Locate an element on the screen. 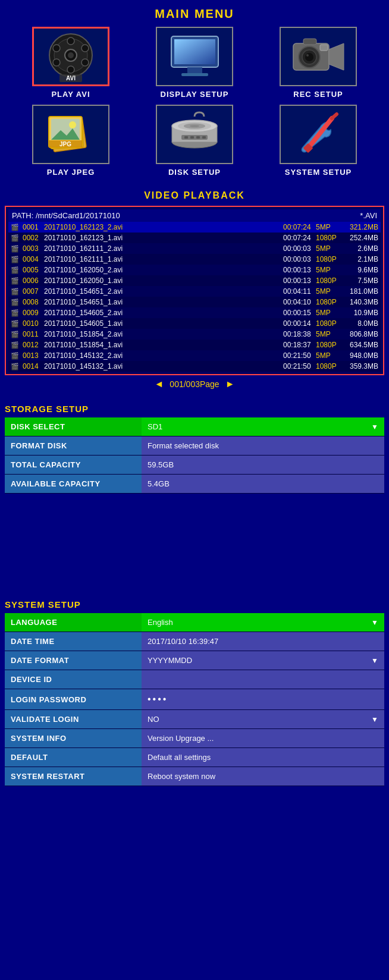 The image size is (389, 980). system-value is located at coordinates (263, 679).